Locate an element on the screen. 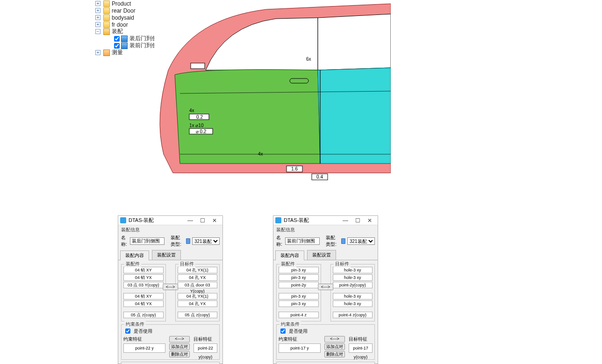 The width and height of the screenshot is (602, 364). constraint-value: point-17 y is located at coordinates (300, 348).